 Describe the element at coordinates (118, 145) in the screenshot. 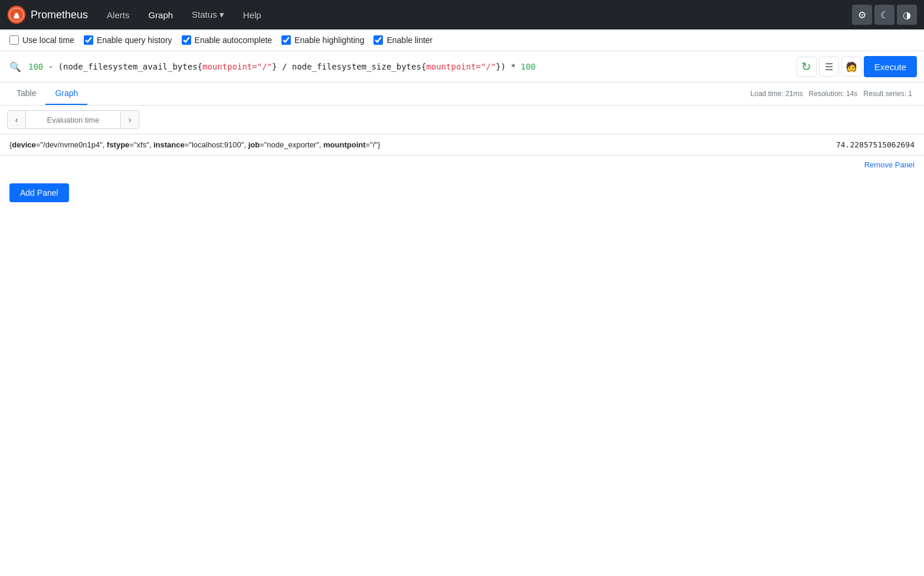

I see `label-fstype: fstype` at that location.